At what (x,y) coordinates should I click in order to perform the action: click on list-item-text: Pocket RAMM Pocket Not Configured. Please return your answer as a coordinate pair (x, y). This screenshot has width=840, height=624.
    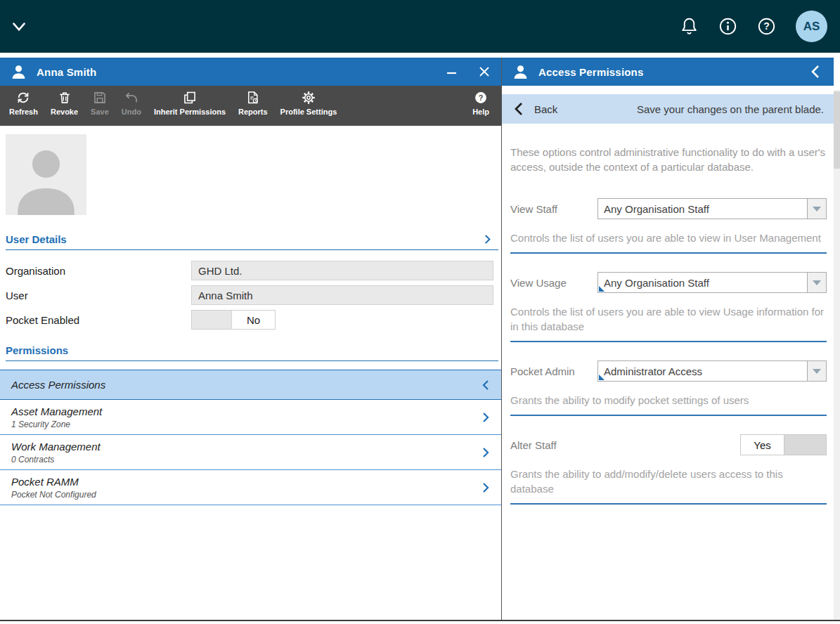
    Looking at the image, I should click on (53, 488).